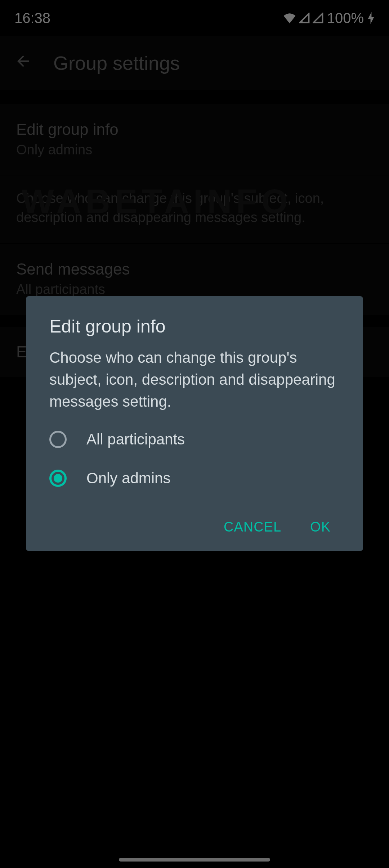 This screenshot has width=389, height=868. Describe the element at coordinates (194, 459) in the screenshot. I see `radio-group: All participants Only admins` at that location.